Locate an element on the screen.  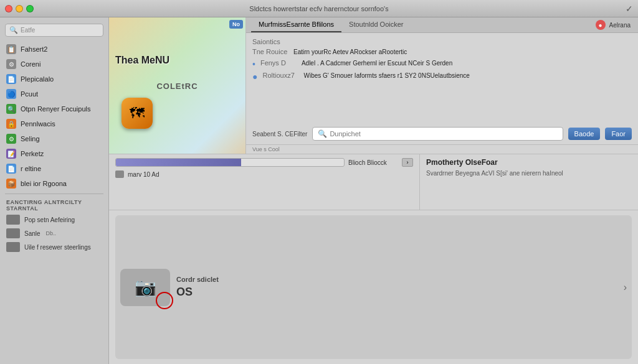
search-small-icon: 🔍 is located at coordinates (323, 134).